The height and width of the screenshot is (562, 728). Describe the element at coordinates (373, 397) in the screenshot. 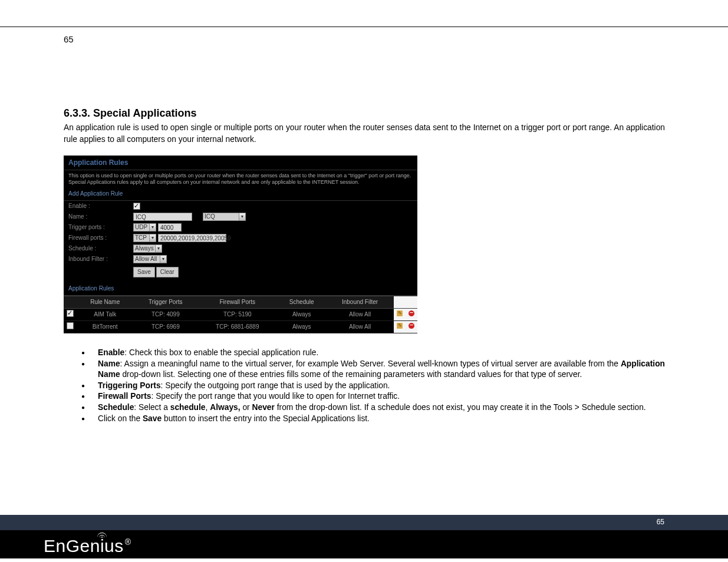

I see `list-item: Firewall Ports: Specify the port range t…` at that location.